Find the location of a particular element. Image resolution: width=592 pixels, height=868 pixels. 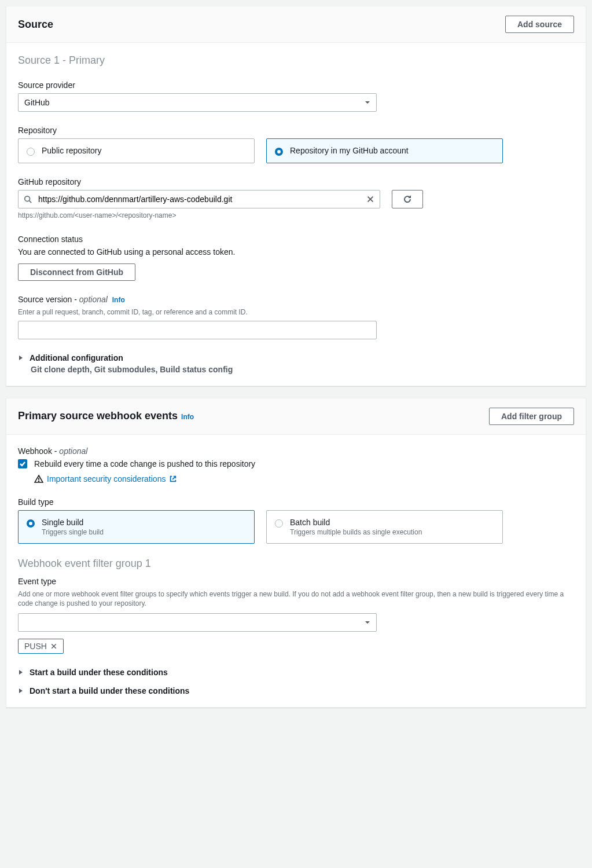

dont-start-conditions-title: Don't start a build under these conditio… is located at coordinates (109, 691).